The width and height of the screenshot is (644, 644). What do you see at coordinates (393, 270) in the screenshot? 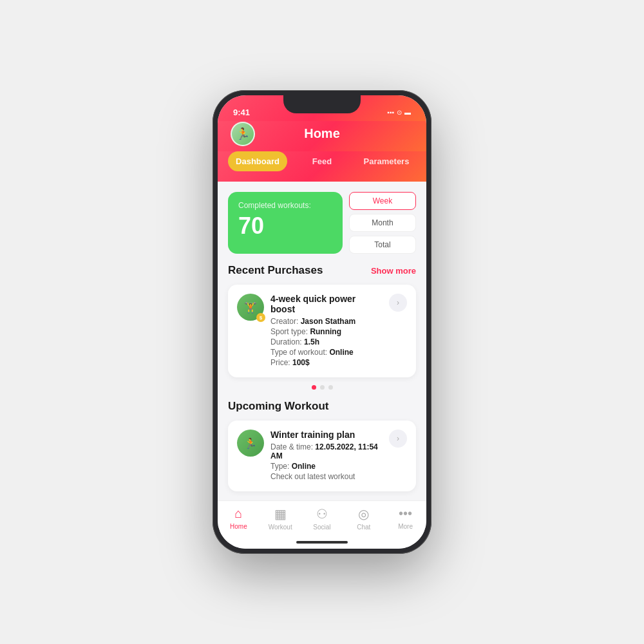
I see `show-more-button: Show more` at bounding box center [393, 270].